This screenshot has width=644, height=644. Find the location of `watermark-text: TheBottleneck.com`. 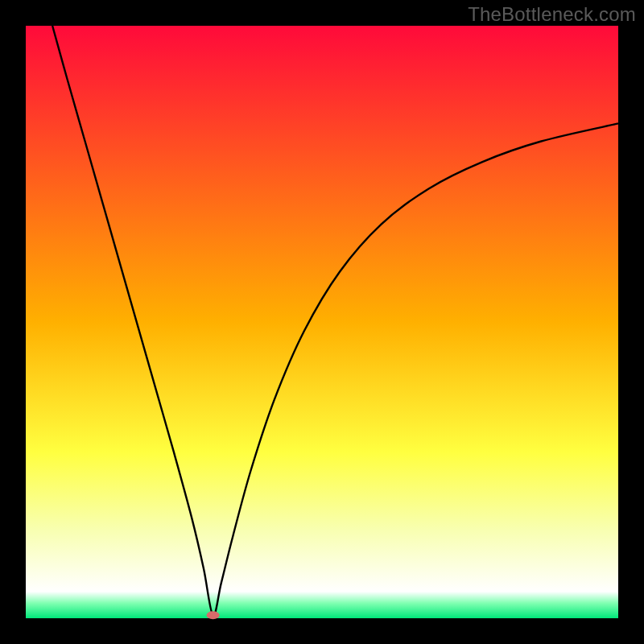

watermark-text: TheBottleneck.com is located at coordinates (552, 14).